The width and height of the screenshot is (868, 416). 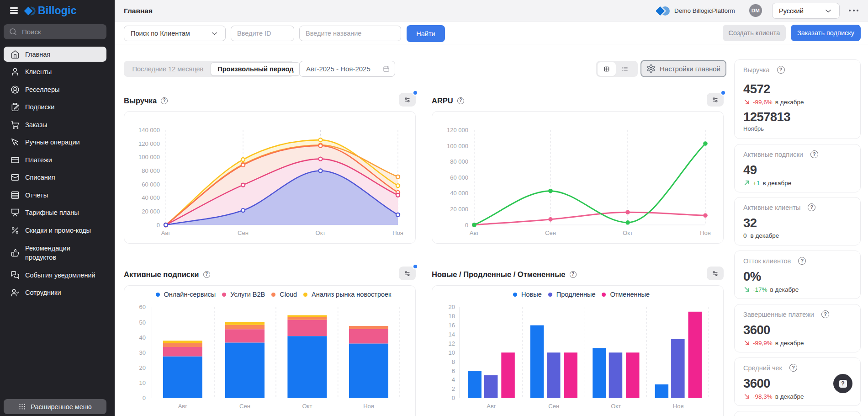 I want to click on svg-text: 6, so click(x=453, y=371).